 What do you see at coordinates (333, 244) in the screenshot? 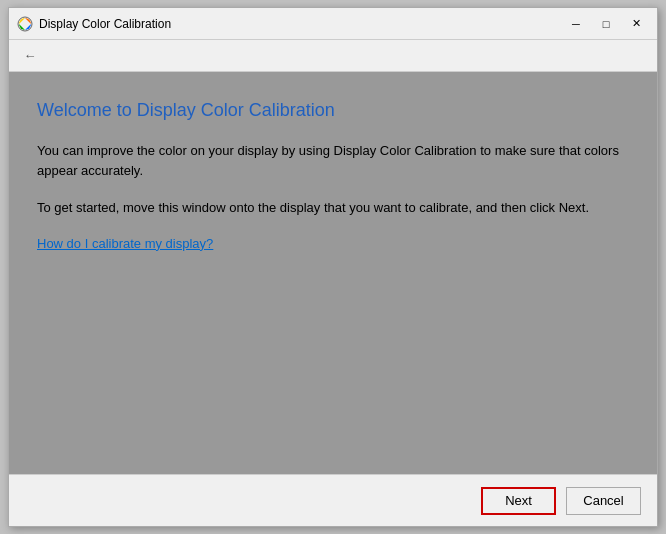
I see `help-link: How do I calibrate my display?` at bounding box center [333, 244].